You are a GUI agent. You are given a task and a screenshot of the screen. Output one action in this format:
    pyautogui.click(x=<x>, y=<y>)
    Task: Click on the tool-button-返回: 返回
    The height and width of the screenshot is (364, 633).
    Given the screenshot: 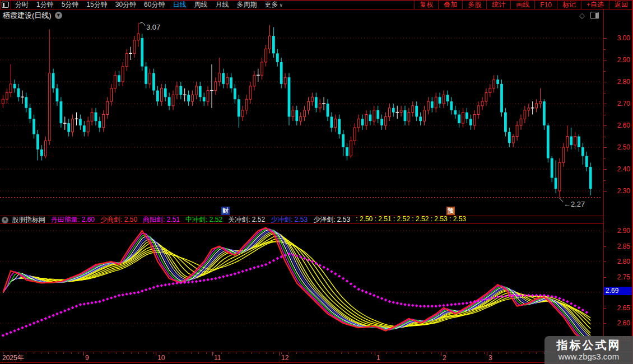 What is the action you would take?
    pyautogui.click(x=621, y=5)
    